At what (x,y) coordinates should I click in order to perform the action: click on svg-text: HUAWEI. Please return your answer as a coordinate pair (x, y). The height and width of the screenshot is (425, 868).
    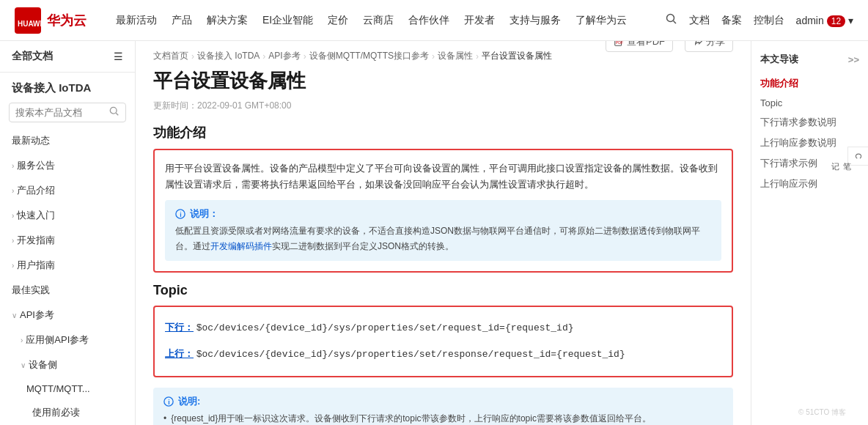
    Looking at the image, I should click on (29, 23).